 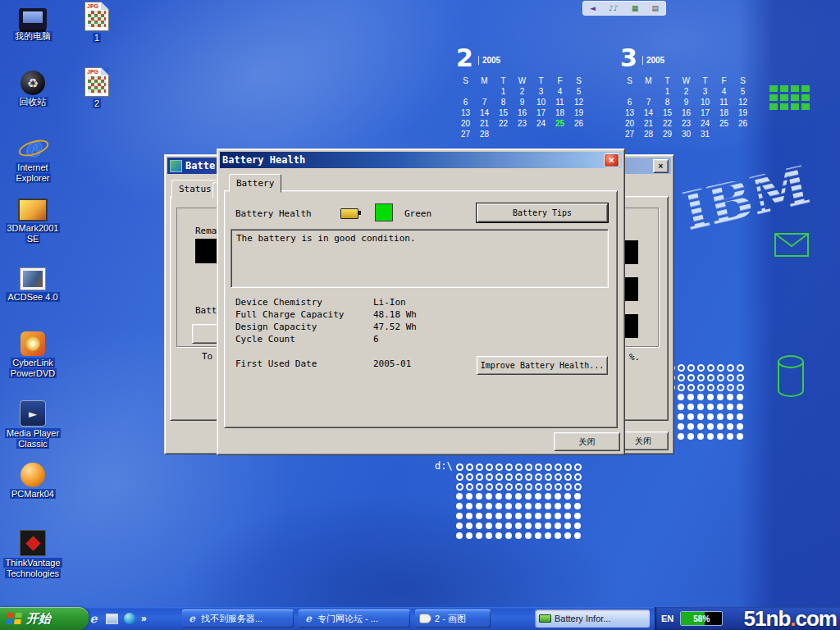 I want to click on show-desktop-icon, so click(x=112, y=619).